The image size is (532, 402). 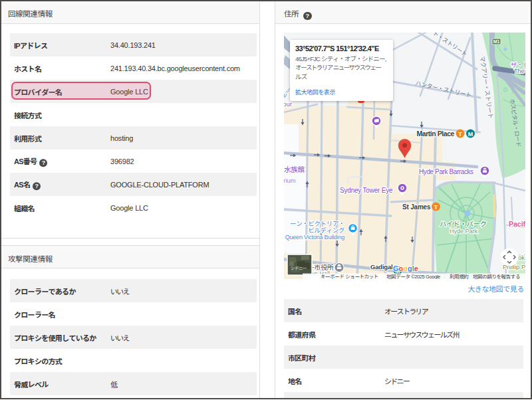 What do you see at coordinates (446, 171) in the screenshot?
I see `svg-text: Hyde Park Barracks` at bounding box center [446, 171].